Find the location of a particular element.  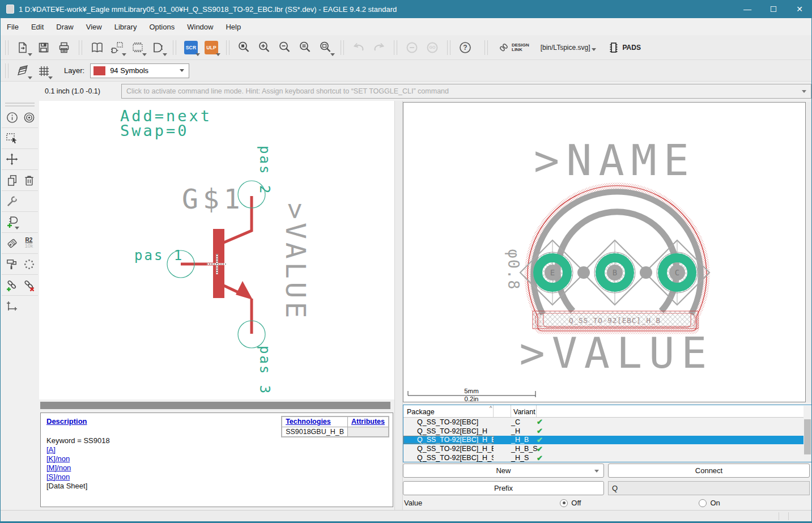

menu-help: Help is located at coordinates (233, 27).